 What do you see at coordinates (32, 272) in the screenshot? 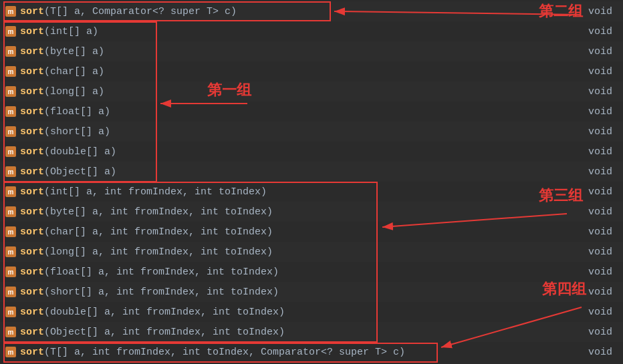
I see `method-name-13: sort` at bounding box center [32, 272].